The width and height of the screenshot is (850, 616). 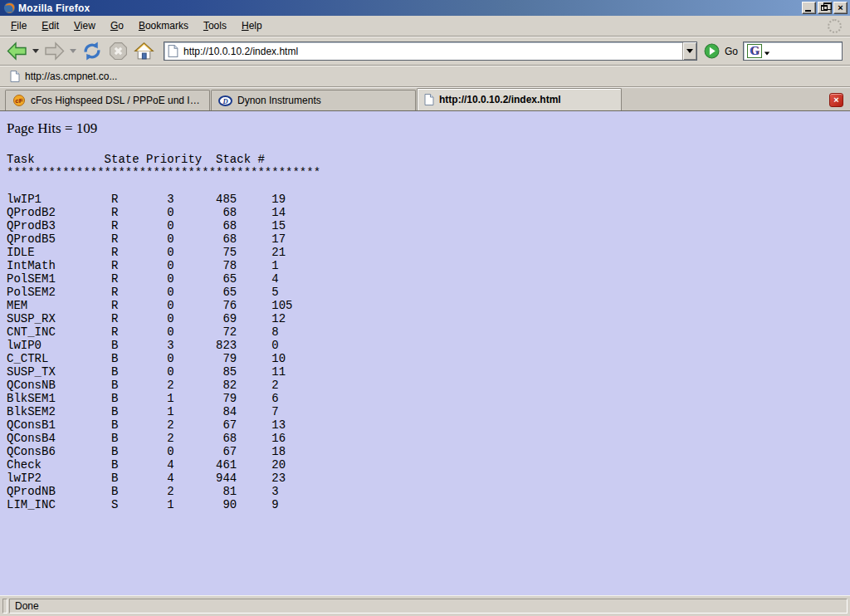 I want to click on minimize-button, so click(x=808, y=8).